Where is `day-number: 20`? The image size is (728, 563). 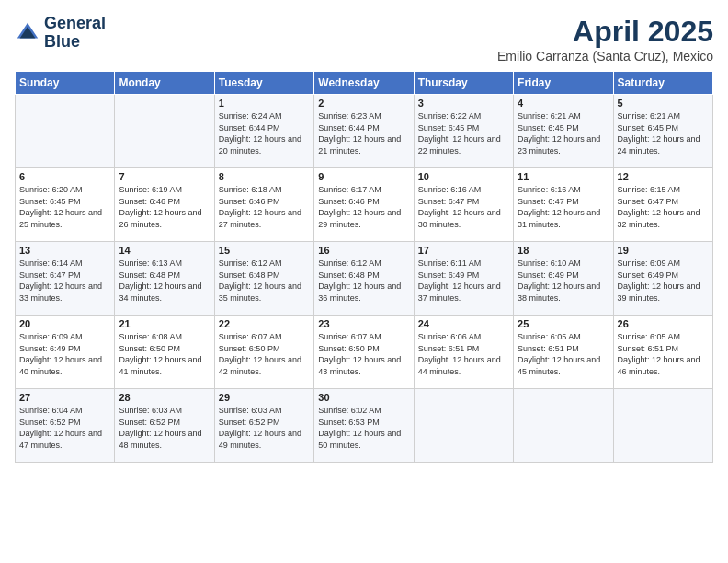
day-number: 20 is located at coordinates (64, 324).